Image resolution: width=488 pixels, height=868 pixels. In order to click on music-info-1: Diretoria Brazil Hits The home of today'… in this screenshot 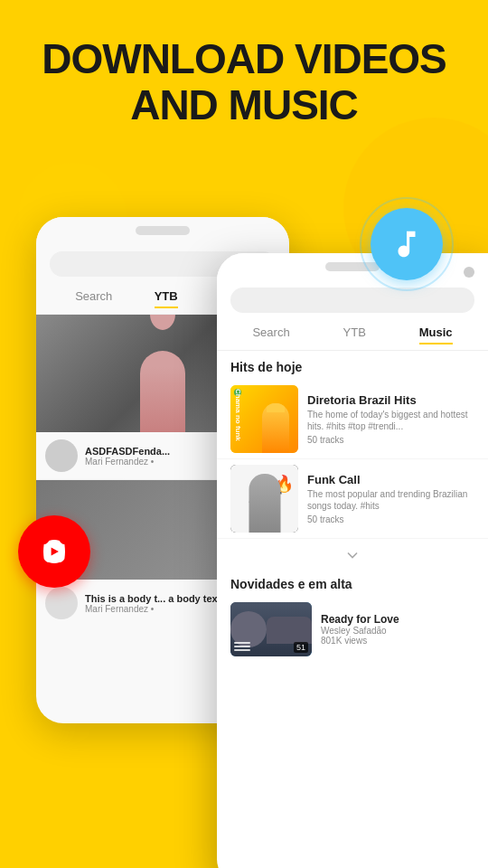, I will do `click(390, 420)`.